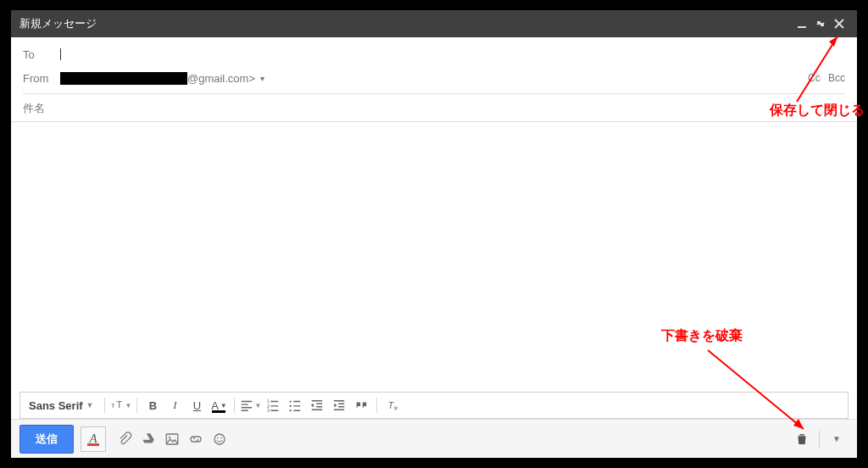  Describe the element at coordinates (124, 78) in the screenshot. I see `from-redacted` at that location.